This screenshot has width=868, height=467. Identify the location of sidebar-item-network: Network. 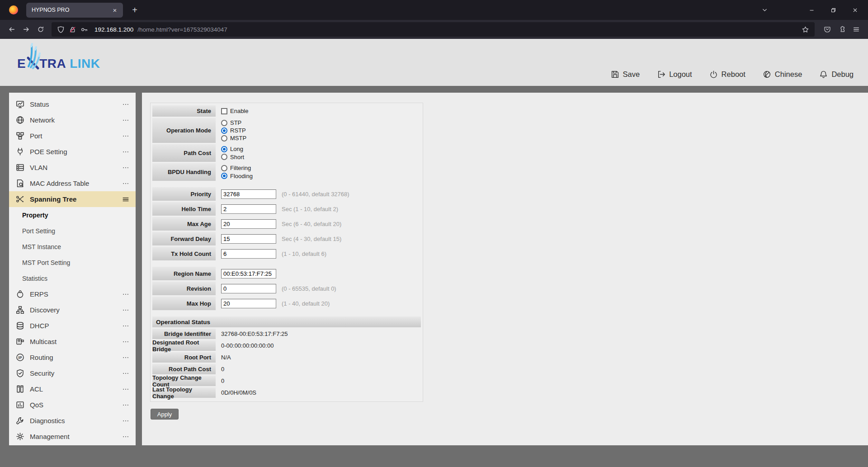
(72, 120).